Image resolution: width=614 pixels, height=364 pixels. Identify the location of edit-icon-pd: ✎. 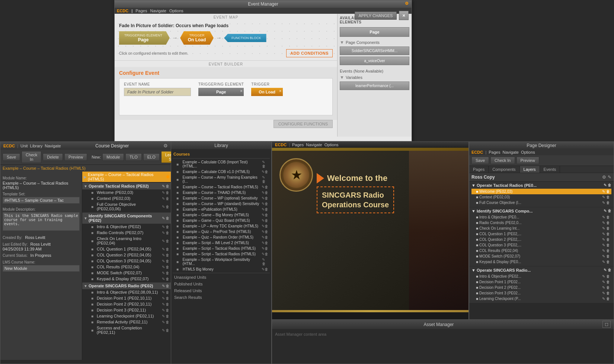
(610, 177).